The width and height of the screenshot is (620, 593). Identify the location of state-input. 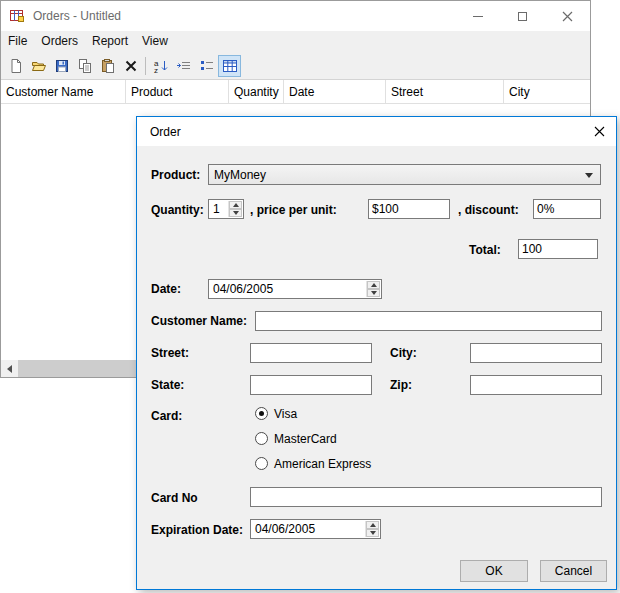
(311, 385).